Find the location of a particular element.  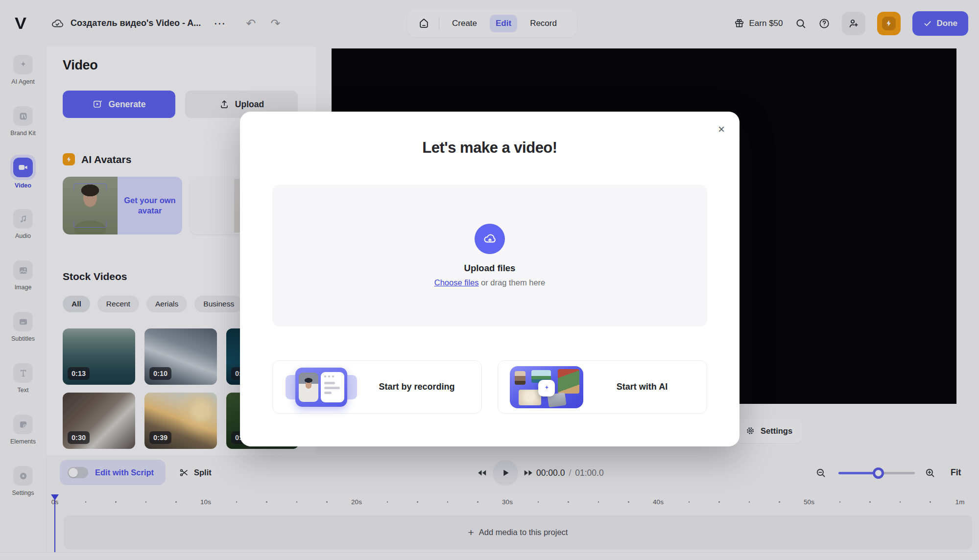

start-with-ai-label: Start with AI is located at coordinates (645, 387).